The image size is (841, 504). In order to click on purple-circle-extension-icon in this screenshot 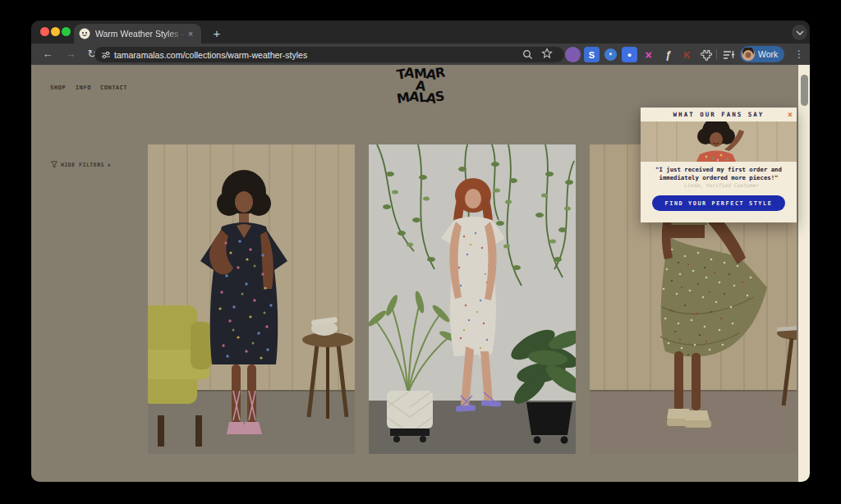, I will do `click(573, 54)`.